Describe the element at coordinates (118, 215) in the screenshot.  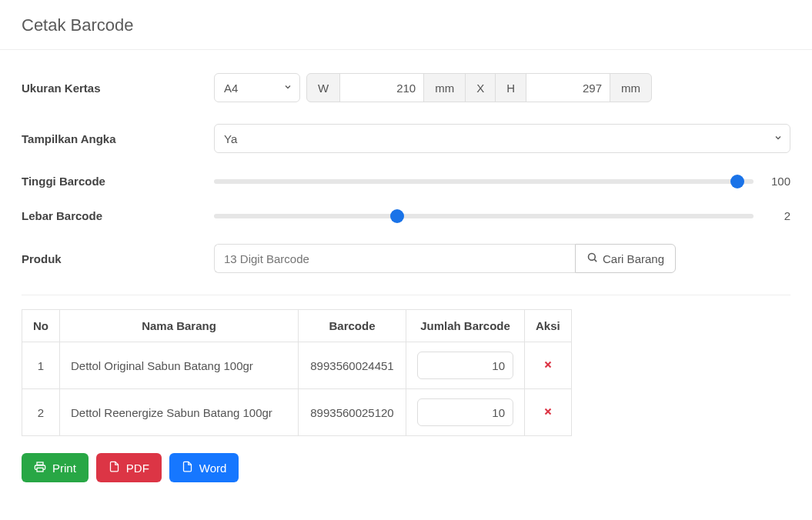
I see `label-lebar-barcode: Lebar Barcode` at that location.